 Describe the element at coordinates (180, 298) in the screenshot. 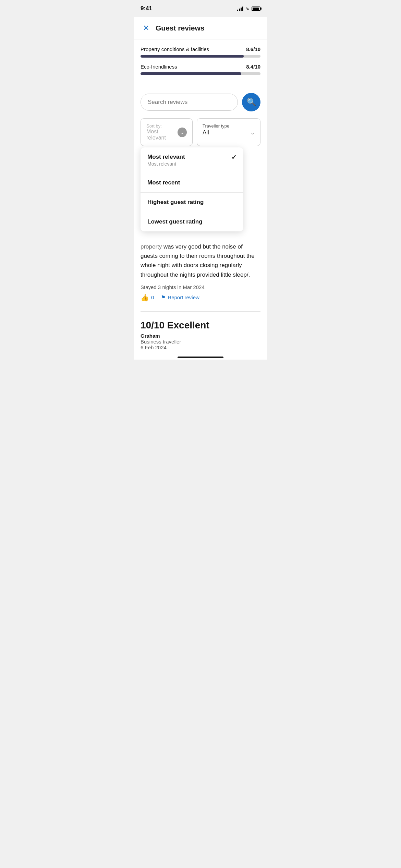

I see `report-review-button: ⚑ Report review` at that location.